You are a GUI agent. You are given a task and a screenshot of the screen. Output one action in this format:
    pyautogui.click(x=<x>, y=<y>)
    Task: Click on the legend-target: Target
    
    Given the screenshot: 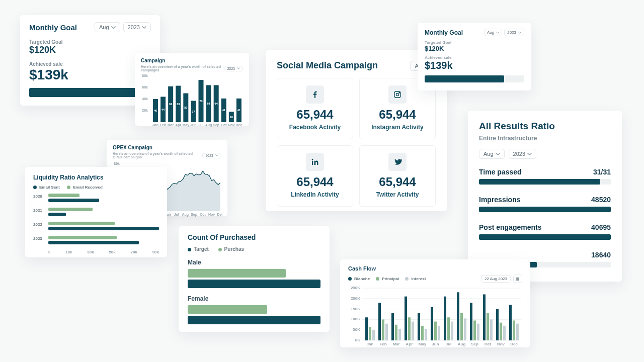 What is the action you would take?
    pyautogui.click(x=201, y=249)
    